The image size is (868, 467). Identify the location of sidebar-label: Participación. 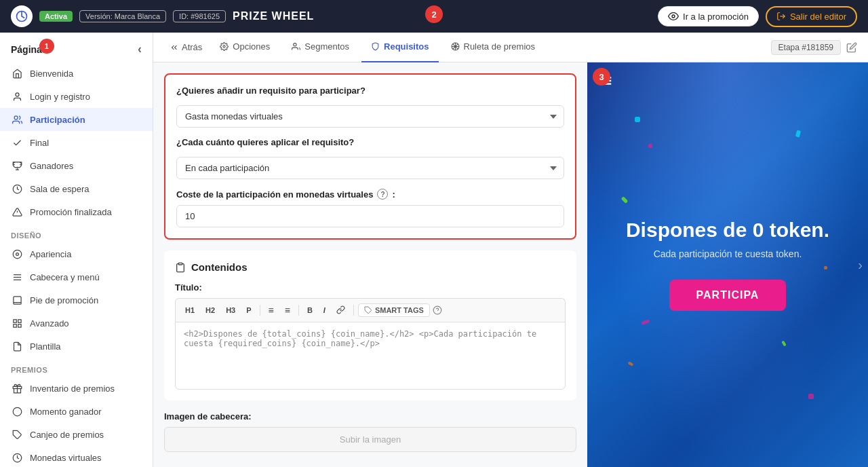
(58, 119).